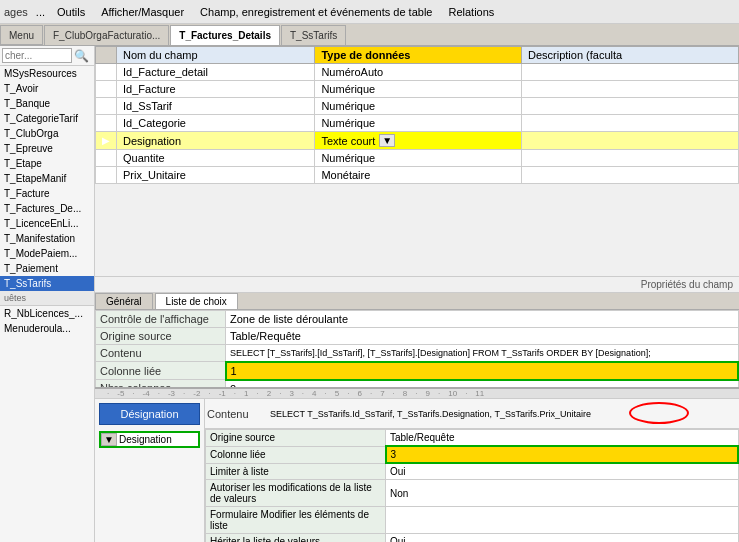 This screenshot has height=542, width=739. What do you see at coordinates (482, 320) in the screenshot?
I see `prop-value-controle: Zone de liste déroulante` at bounding box center [482, 320].